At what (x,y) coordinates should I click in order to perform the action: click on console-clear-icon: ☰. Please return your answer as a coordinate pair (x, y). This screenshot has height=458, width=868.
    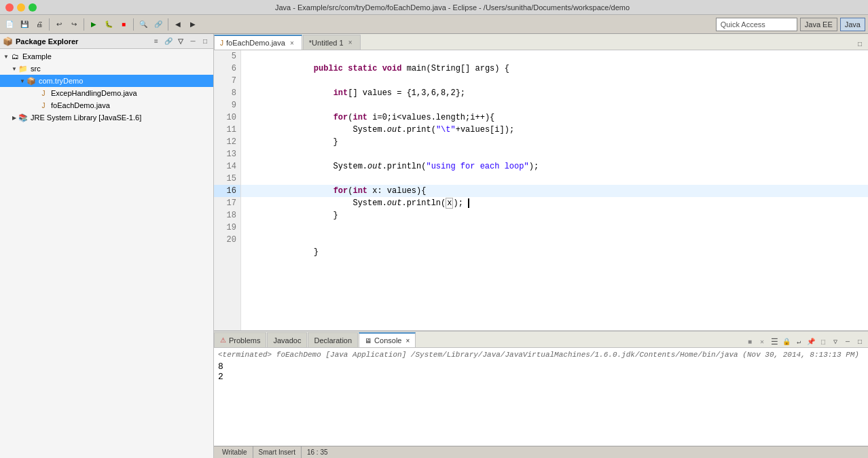
    Looking at the image, I should click on (774, 342).